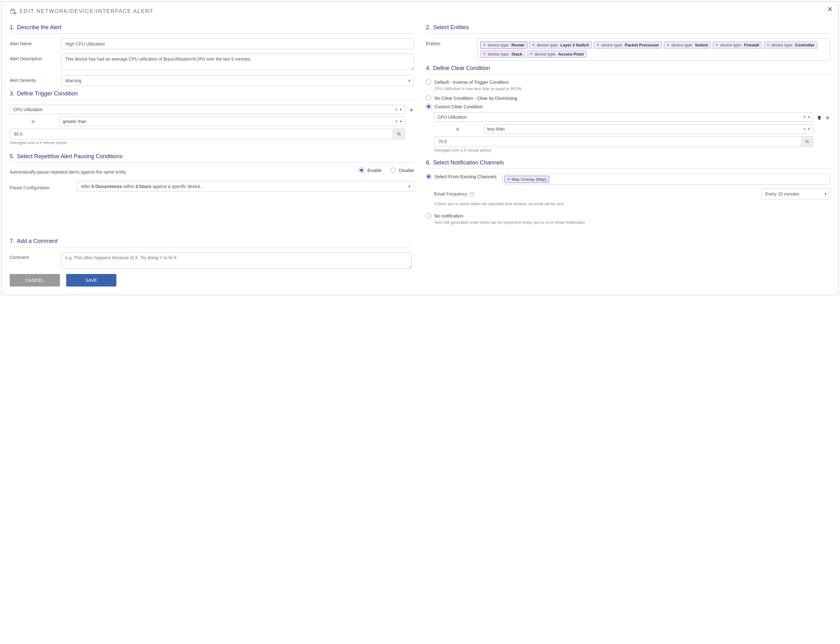 This screenshot has height=644, width=840. I want to click on entity-tag: ✕device type: Controller, so click(791, 45).